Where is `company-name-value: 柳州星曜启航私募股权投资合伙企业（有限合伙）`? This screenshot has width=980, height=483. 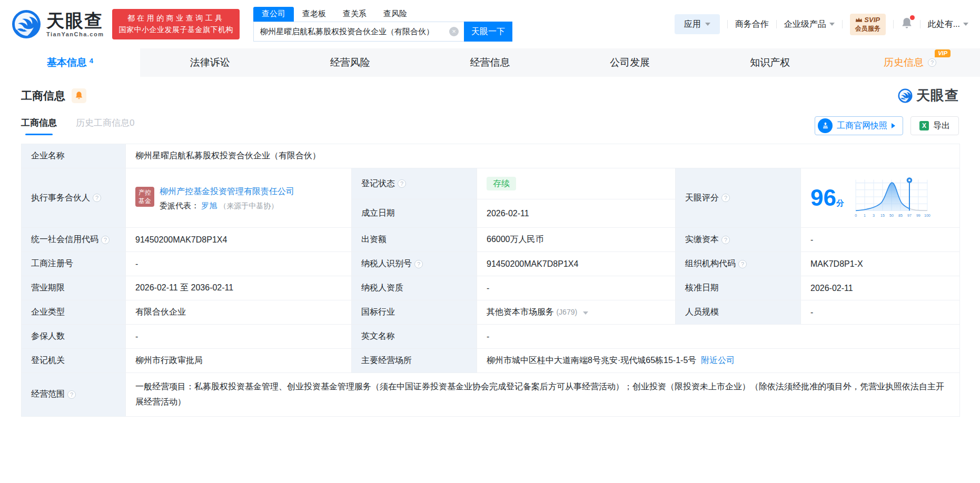
company-name-value: 柳州星曜启航私募股权投资合伙企业（有限合伙） is located at coordinates (543, 156).